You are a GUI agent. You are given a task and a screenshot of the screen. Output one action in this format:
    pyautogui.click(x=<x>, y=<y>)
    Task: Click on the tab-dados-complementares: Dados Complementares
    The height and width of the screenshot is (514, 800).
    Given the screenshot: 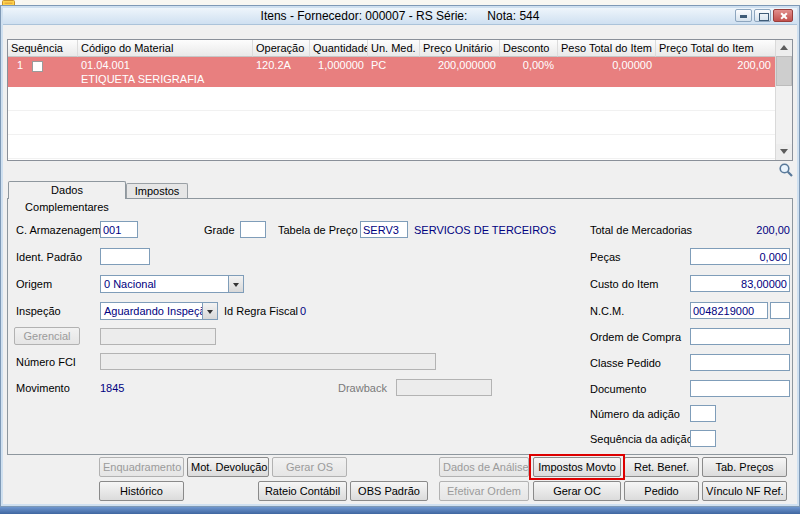 What is the action you would take?
    pyautogui.click(x=67, y=190)
    